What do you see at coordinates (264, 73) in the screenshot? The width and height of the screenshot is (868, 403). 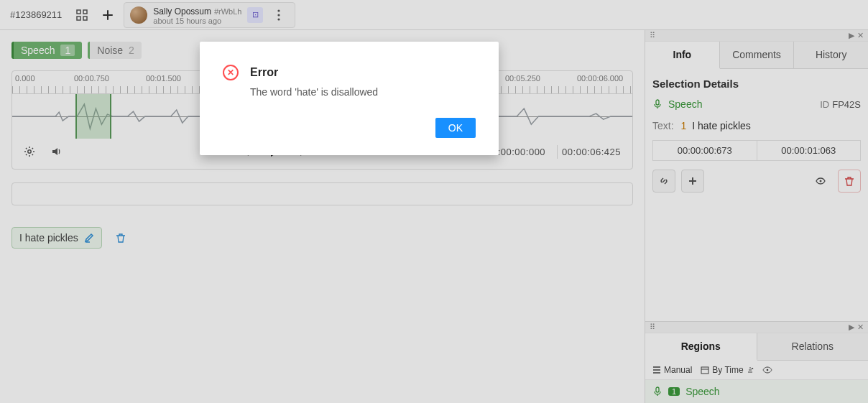 I see `modal-title: Error` at bounding box center [264, 73].